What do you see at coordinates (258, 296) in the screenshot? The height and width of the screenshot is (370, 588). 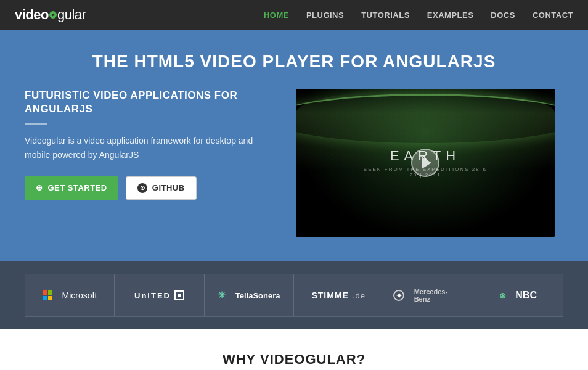 I see `telia-text: TeliaSonera` at bounding box center [258, 296].